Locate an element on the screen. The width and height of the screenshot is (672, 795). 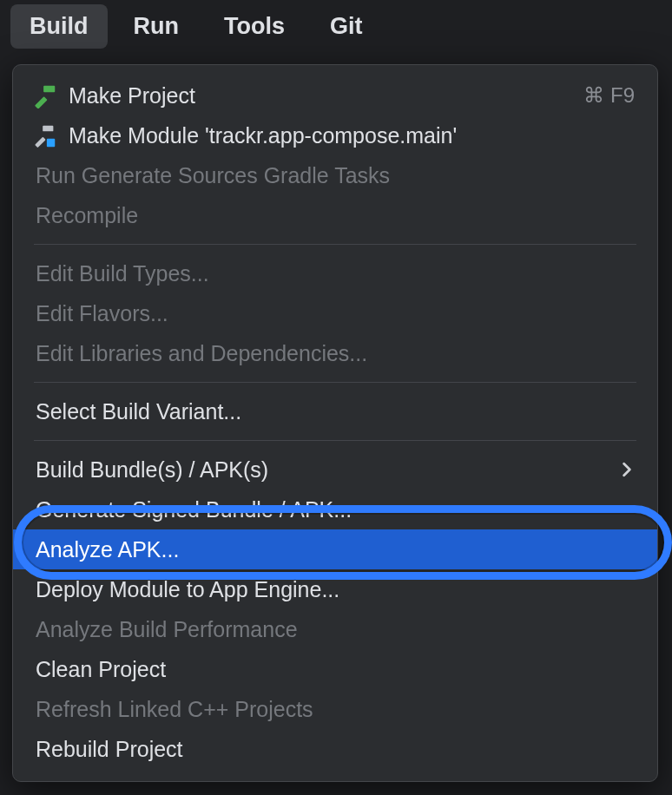
menubar-item-git: Git is located at coordinates (346, 26).